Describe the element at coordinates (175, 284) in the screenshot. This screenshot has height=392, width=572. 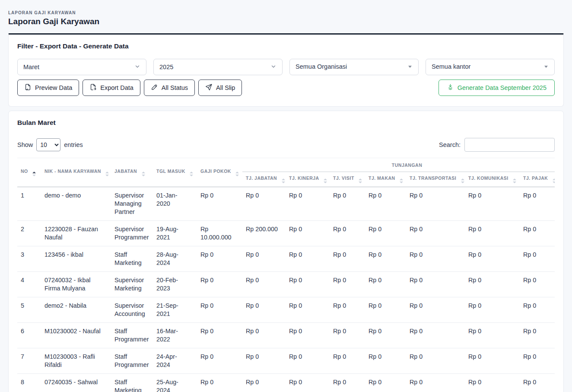
I see `table-cell: 20-Feb-2023` at that location.